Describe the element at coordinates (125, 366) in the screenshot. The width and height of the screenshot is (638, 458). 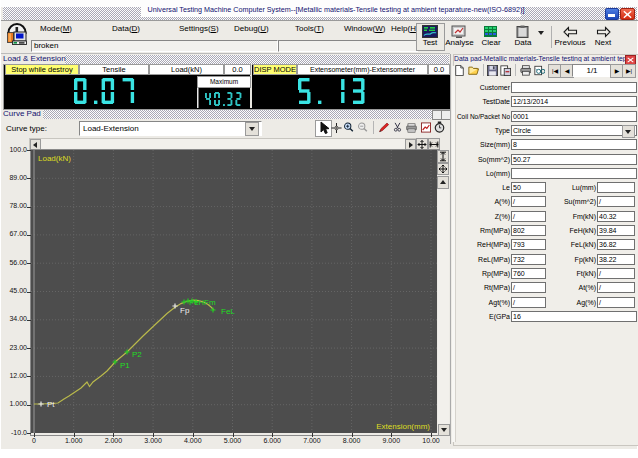
I see `svg-text: P1` at that location.